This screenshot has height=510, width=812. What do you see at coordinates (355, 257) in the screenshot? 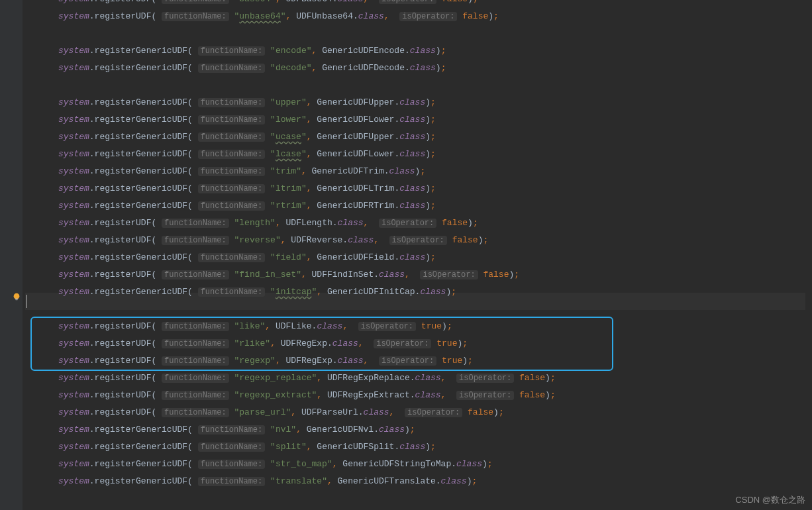
I see `class-ref: GenericUDFField` at bounding box center [355, 257].